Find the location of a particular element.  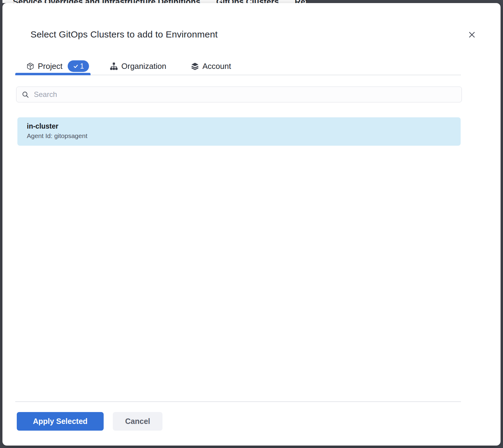

background-tab-overrides: Service Overrides and Infrastructure Def… is located at coordinates (107, 2).